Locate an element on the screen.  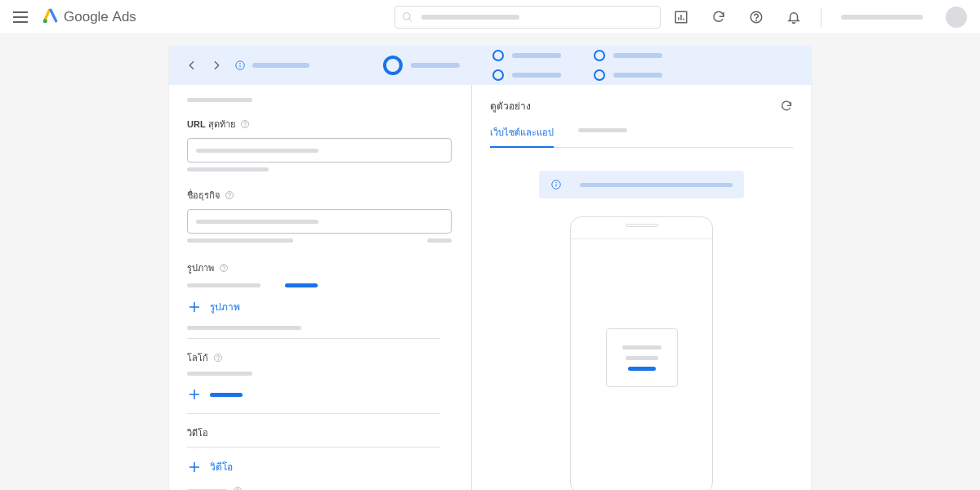
videos-label: วิดีโอ is located at coordinates (320, 433).